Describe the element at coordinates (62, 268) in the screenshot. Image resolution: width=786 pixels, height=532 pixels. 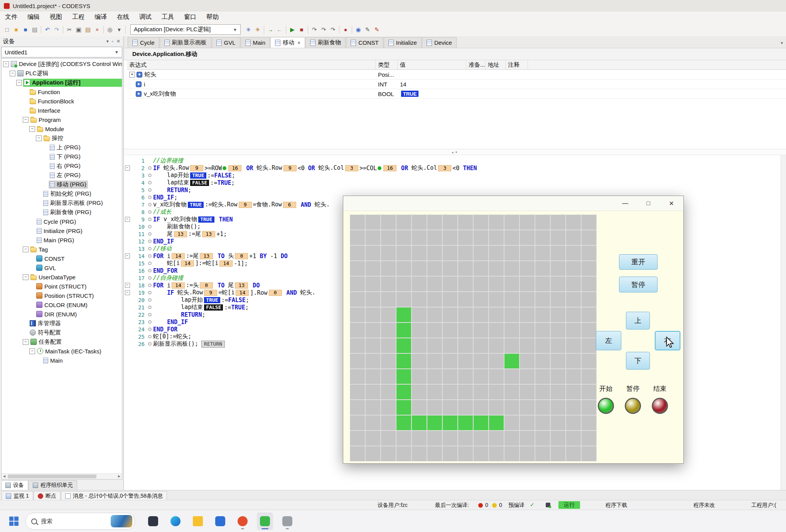
I see `tree-item-22: GVL` at that location.